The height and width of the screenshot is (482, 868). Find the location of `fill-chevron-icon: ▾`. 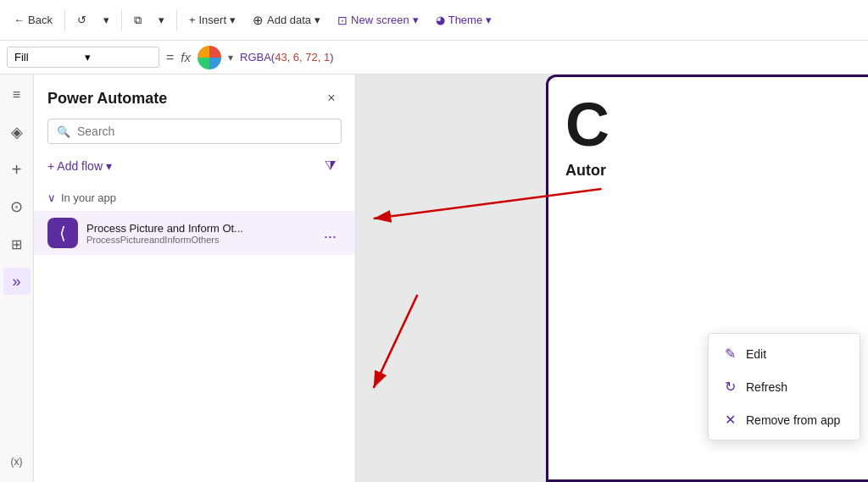

fill-chevron-icon: ▾ is located at coordinates (119, 58).